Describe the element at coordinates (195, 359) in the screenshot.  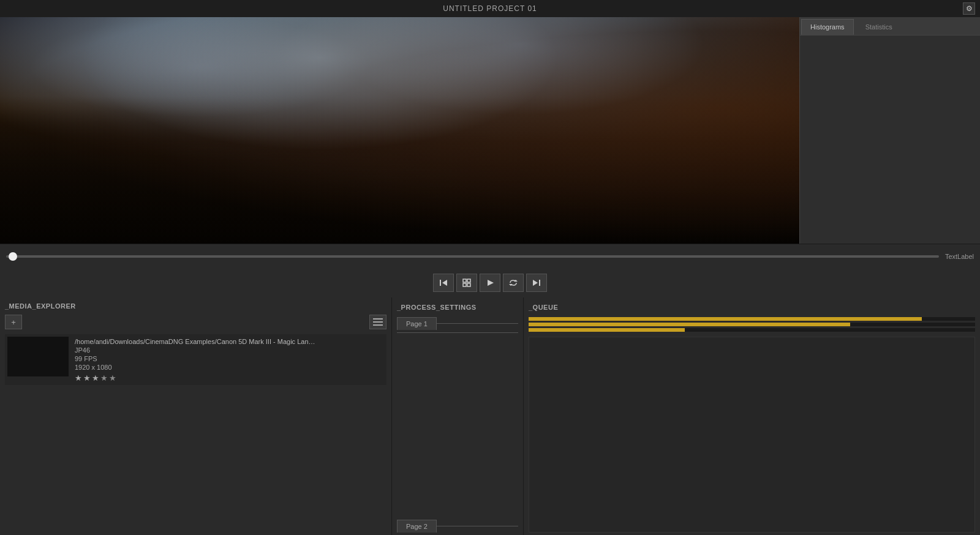
I see `media-fps: 99 FPS` at that location.